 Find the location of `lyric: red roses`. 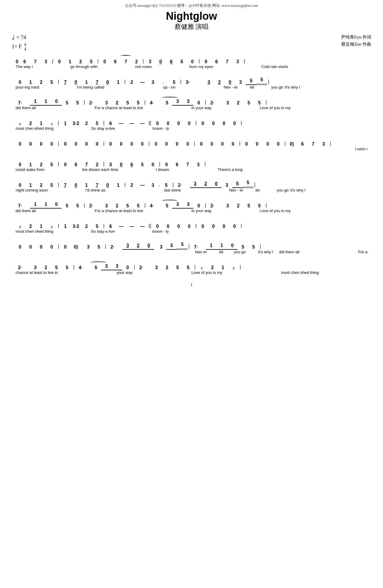

lyric: red roses is located at coordinates (143, 66).